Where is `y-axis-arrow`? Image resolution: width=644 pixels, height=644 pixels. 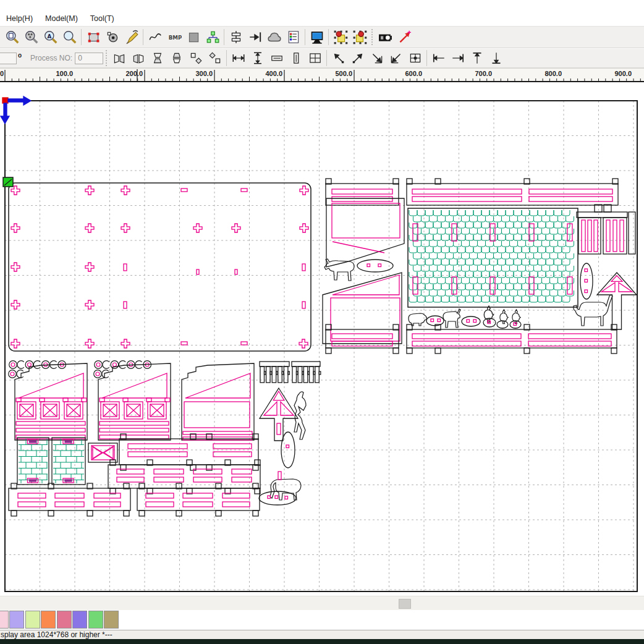
y-axis-arrow is located at coordinates (5, 114).